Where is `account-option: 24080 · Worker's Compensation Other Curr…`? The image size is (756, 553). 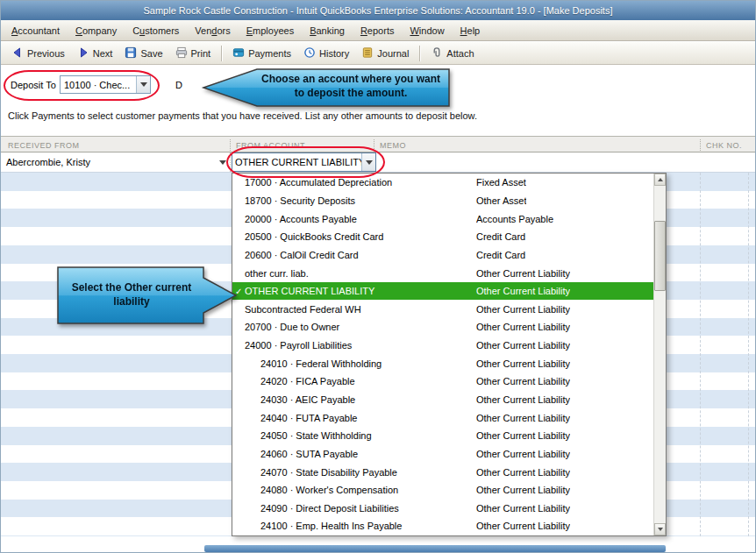
account-option: 24080 · Worker's Compensation Other Curr… is located at coordinates (443, 491).